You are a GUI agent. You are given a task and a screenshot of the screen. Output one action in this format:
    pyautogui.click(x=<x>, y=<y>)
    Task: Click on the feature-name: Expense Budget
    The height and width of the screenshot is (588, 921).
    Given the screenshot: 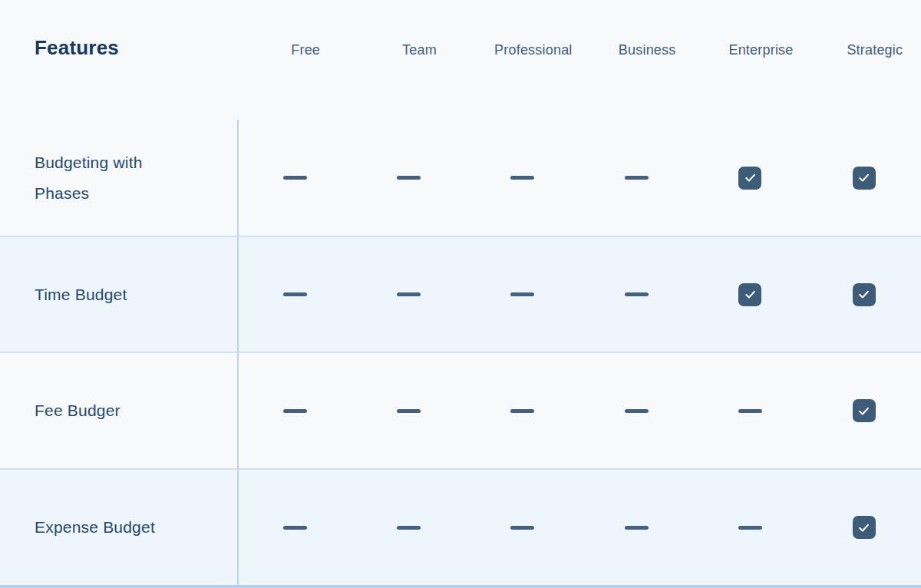 What is the action you would take?
    pyautogui.click(x=119, y=527)
    